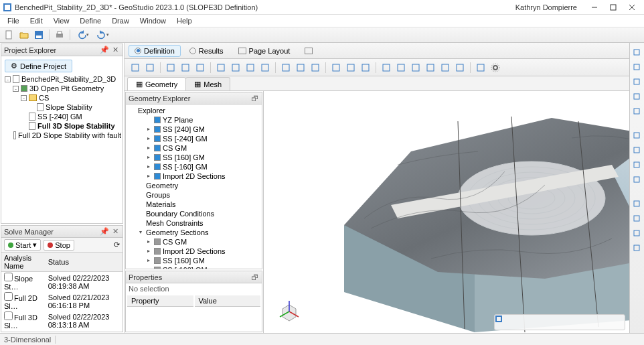 The height and width of the screenshot is (345, 644). I want to click on tab-results: Results, so click(206, 51).